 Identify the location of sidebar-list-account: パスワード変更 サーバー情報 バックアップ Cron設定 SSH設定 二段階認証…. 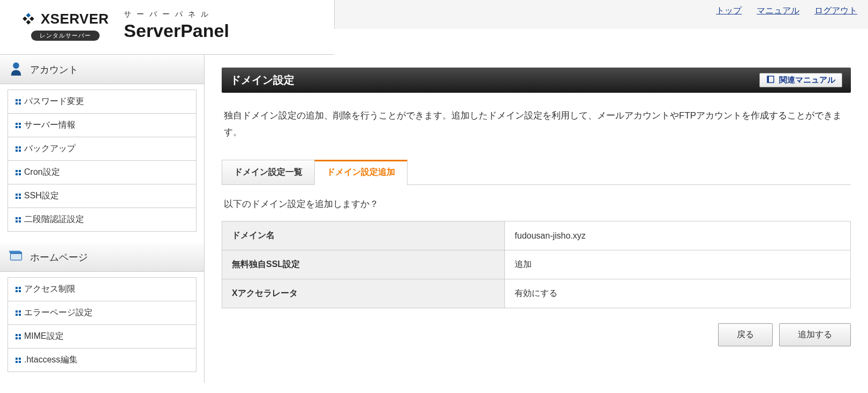
(102, 163).